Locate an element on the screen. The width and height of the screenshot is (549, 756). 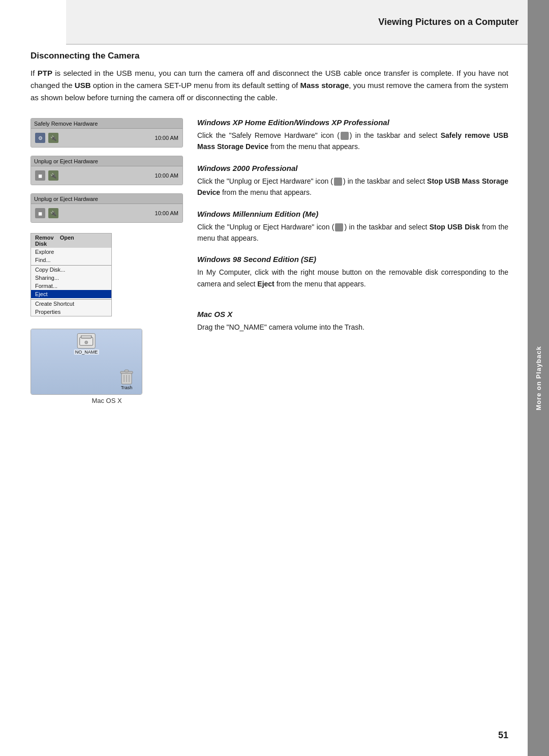
winme-section: Windows Millennium Edition (Me) Click th… is located at coordinates (353, 227).